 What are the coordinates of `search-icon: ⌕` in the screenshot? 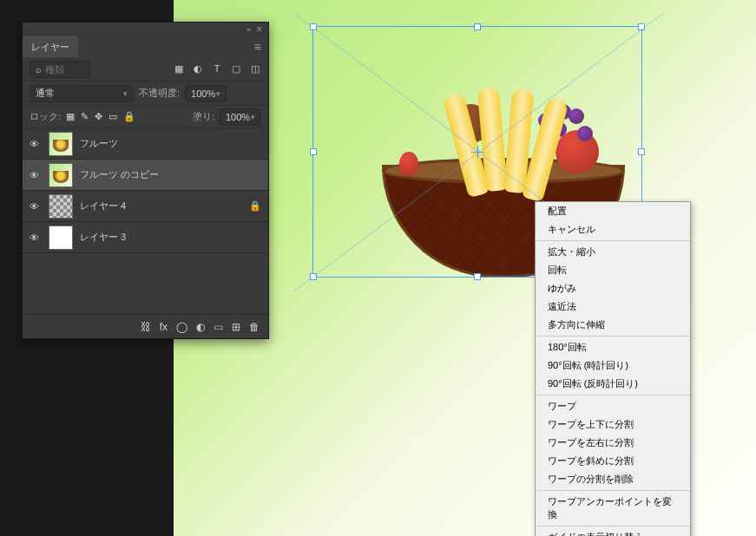 It's located at (38, 69).